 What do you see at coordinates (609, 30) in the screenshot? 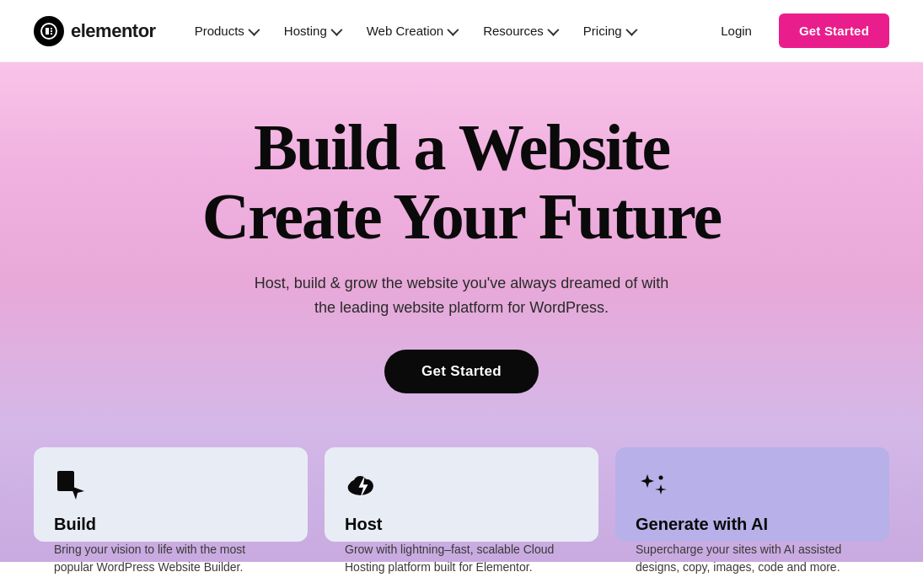
I see `nav-item-pricing: Pricing` at bounding box center [609, 30].